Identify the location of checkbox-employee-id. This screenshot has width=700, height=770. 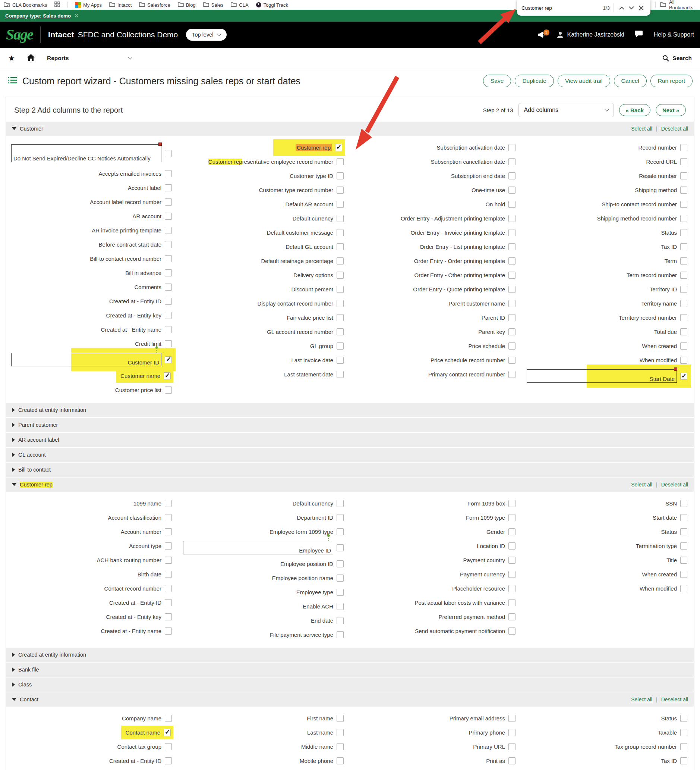
(340, 548).